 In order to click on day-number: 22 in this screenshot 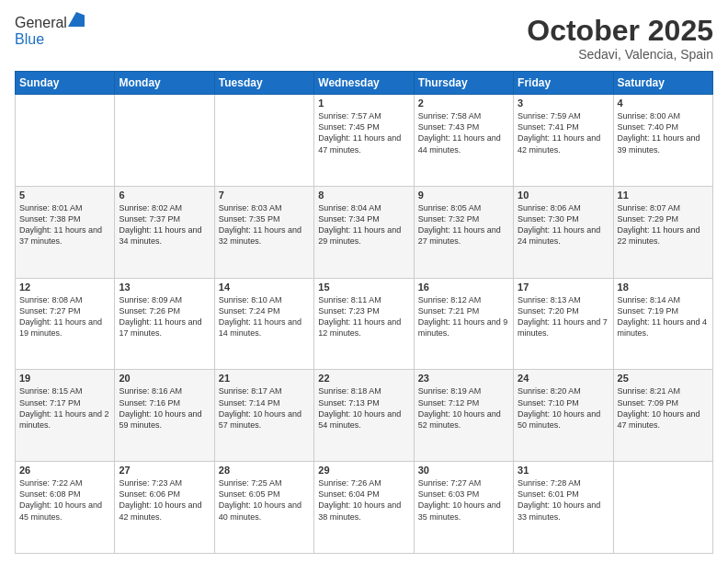, I will do `click(364, 378)`.